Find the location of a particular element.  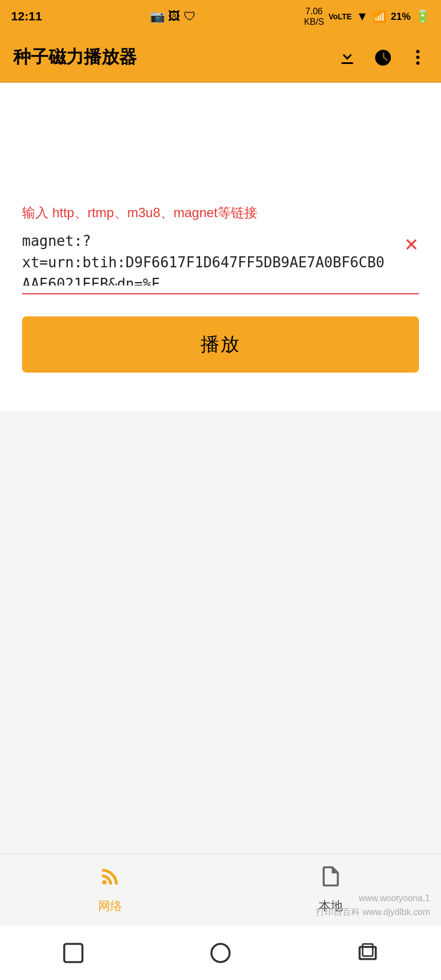

status-time: 12:11 is located at coordinates (26, 17).